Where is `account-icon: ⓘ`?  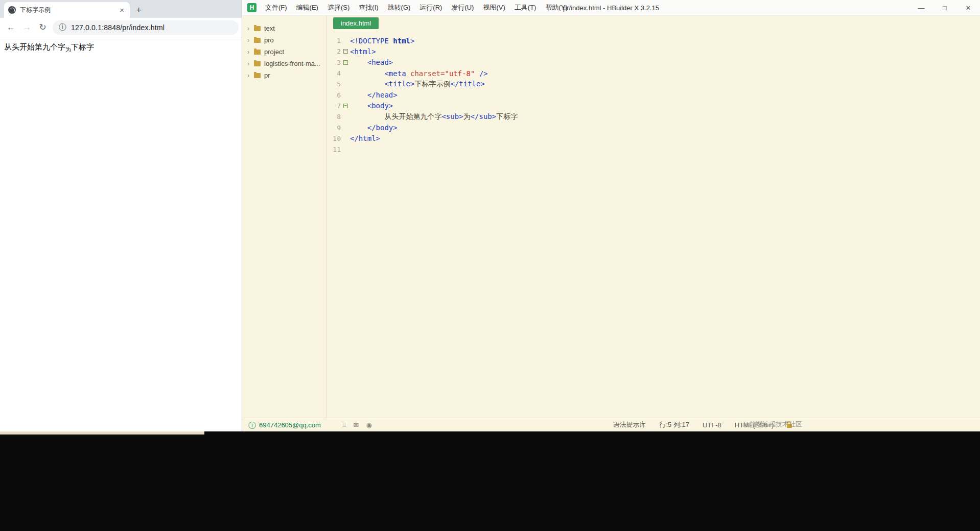
account-icon: ⓘ is located at coordinates (252, 425).